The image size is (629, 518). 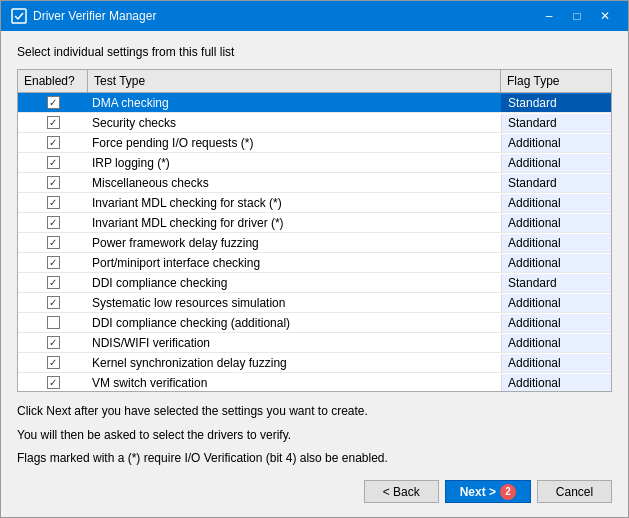 I want to click on table-row: DDI compliance checking (additional)Addi…, so click(x=314, y=323).